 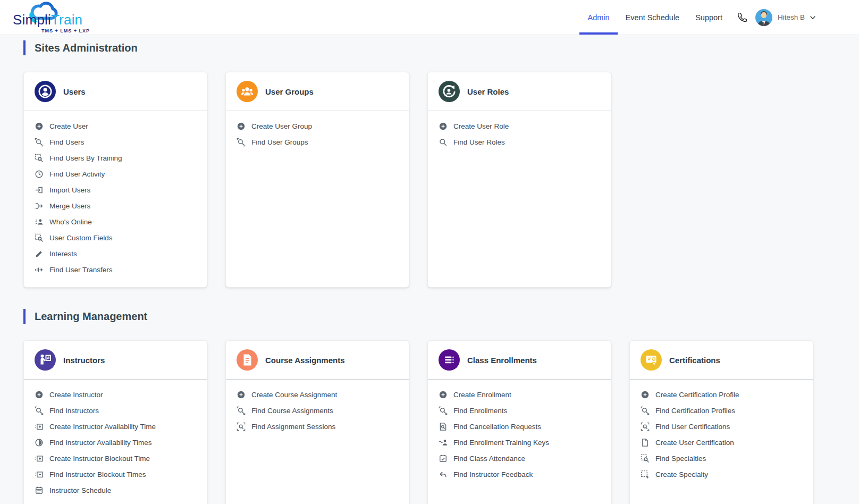 What do you see at coordinates (317, 91) in the screenshot?
I see `card-header: User Groups` at bounding box center [317, 91].